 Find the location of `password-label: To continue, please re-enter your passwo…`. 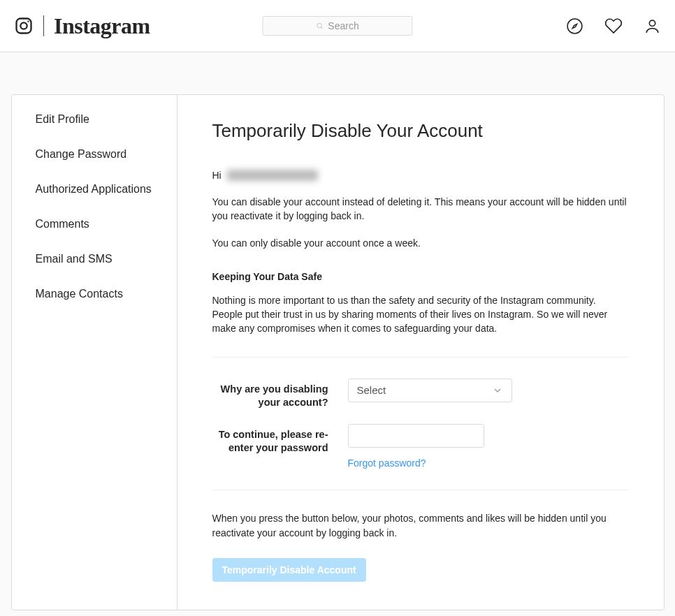

password-label: To continue, please re-enter your passwo… is located at coordinates (280, 439).